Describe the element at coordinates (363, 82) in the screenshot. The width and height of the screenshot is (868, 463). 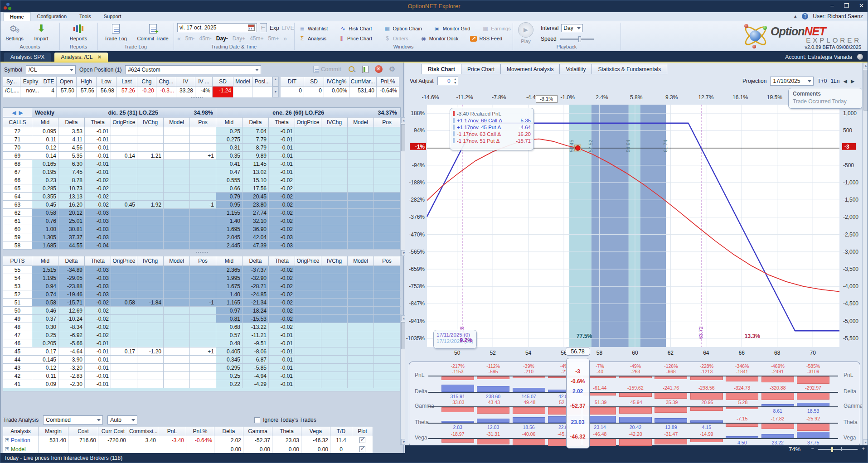
I see `quote-col-header: CurrMar...` at that location.